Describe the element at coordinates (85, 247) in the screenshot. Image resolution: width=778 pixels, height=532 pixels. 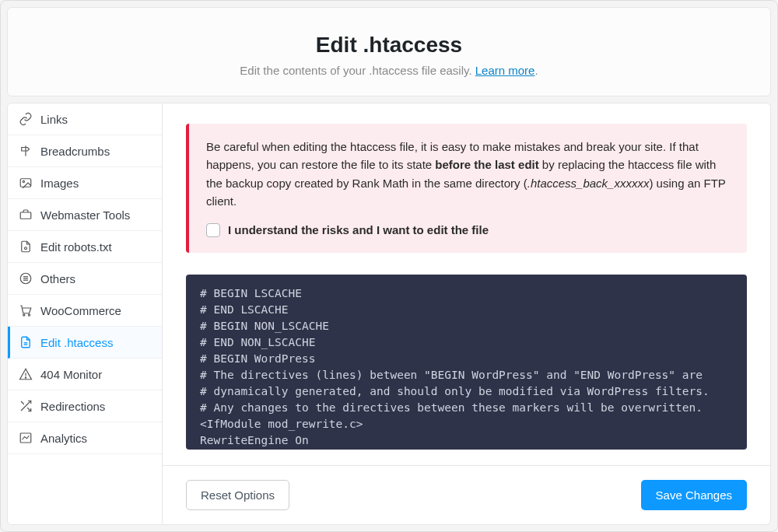
I see `sidebar-item-robots: Edit robots.txt` at that location.